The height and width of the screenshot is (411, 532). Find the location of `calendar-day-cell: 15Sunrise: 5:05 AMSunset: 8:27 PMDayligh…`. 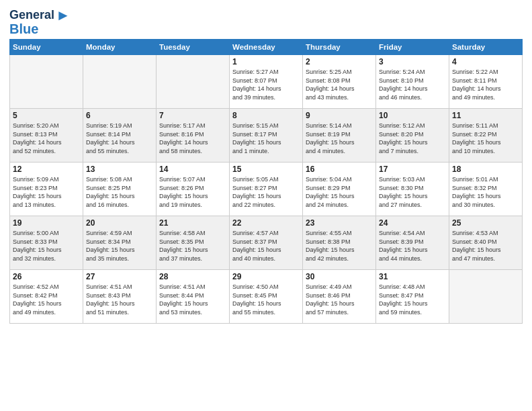

calendar-day-cell: 15Sunrise: 5:05 AMSunset: 8:27 PMDayligh… is located at coordinates (266, 189).